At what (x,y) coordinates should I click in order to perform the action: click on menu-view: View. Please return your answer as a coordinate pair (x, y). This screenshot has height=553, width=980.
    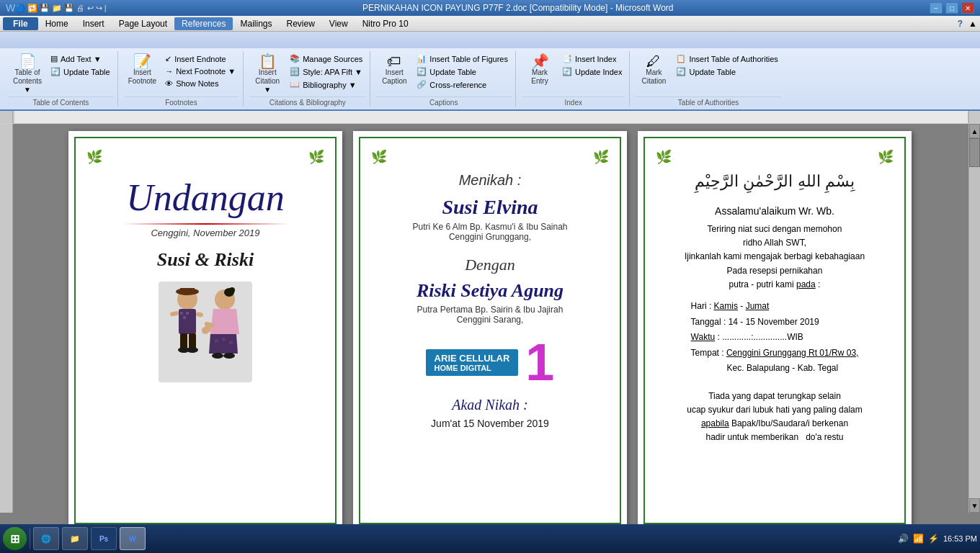
    Looking at the image, I should click on (339, 24).